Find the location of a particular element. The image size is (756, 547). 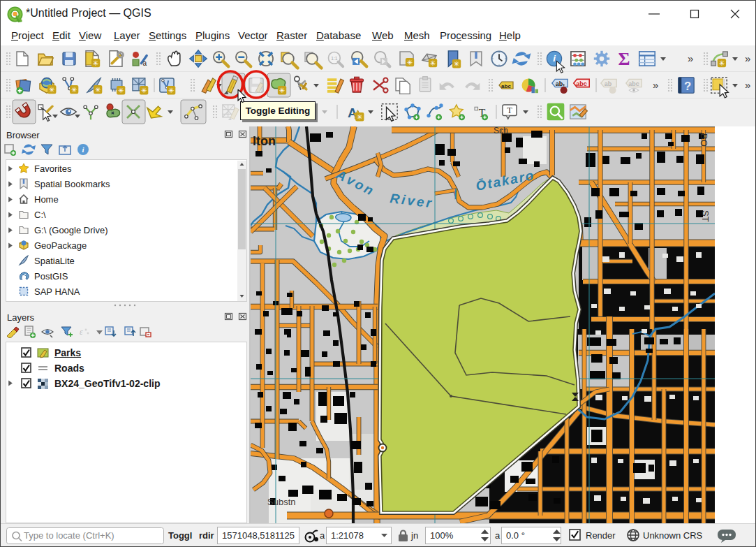

svg-text: ε is located at coordinates (81, 332).